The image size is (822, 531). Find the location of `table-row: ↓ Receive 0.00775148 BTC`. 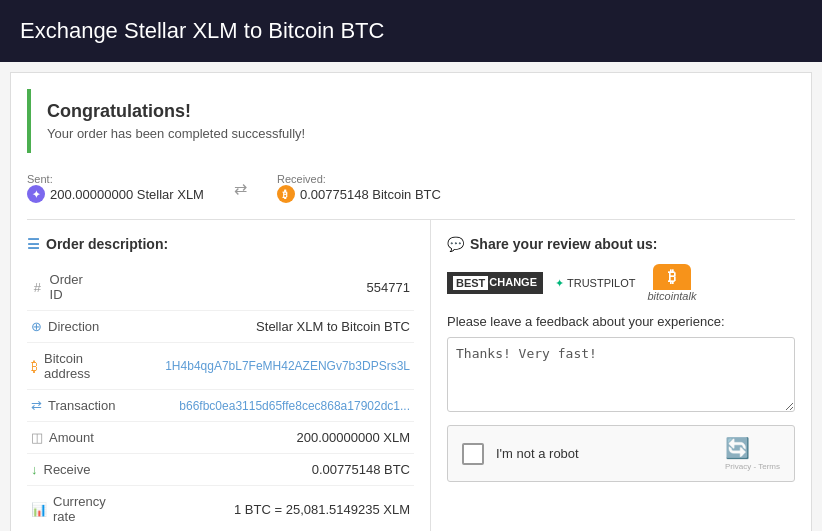

table-row: ↓ Receive 0.00775148 BTC is located at coordinates (220, 470).